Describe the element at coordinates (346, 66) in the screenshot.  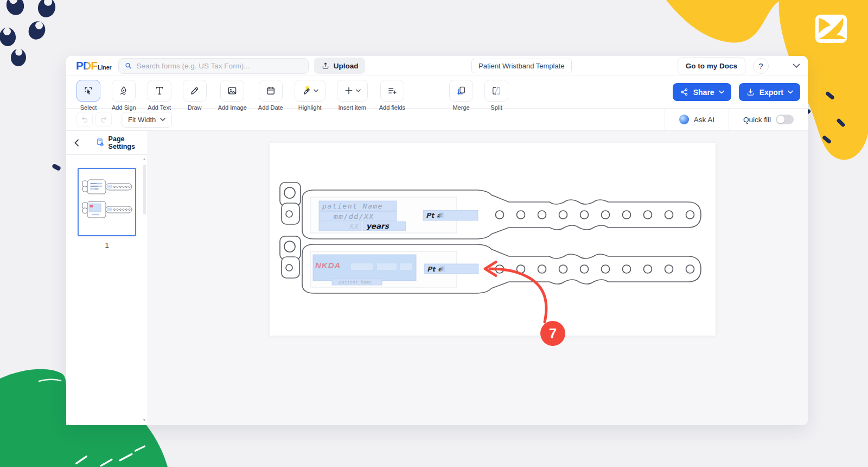
I see `upload-label: Upload` at that location.